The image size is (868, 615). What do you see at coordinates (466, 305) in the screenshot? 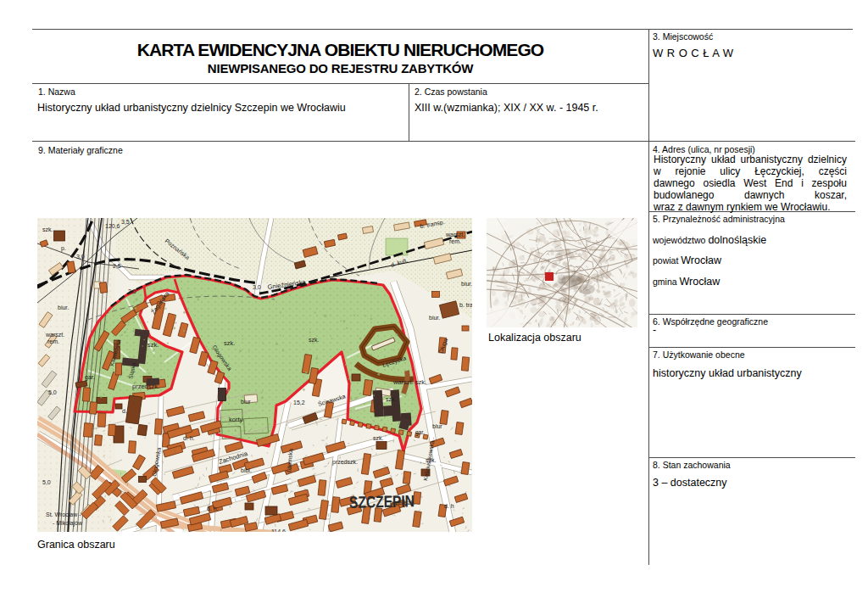
I see `svg-text: b. transp.` at bounding box center [466, 305].